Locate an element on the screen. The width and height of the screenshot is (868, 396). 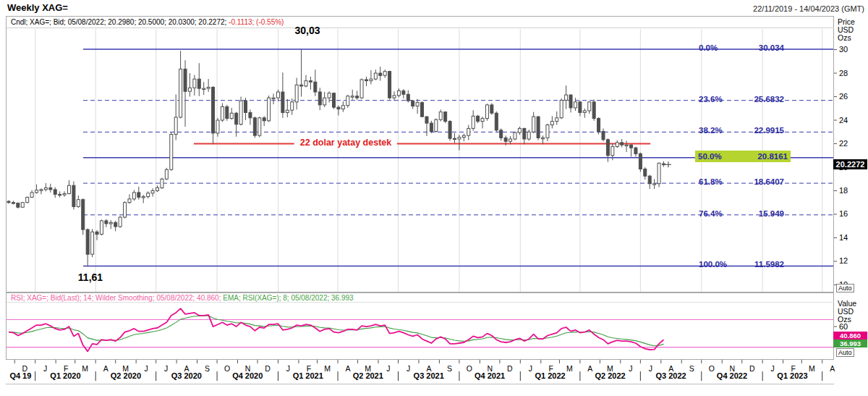
quarter-label: Q2 2020 is located at coordinates (126, 376).